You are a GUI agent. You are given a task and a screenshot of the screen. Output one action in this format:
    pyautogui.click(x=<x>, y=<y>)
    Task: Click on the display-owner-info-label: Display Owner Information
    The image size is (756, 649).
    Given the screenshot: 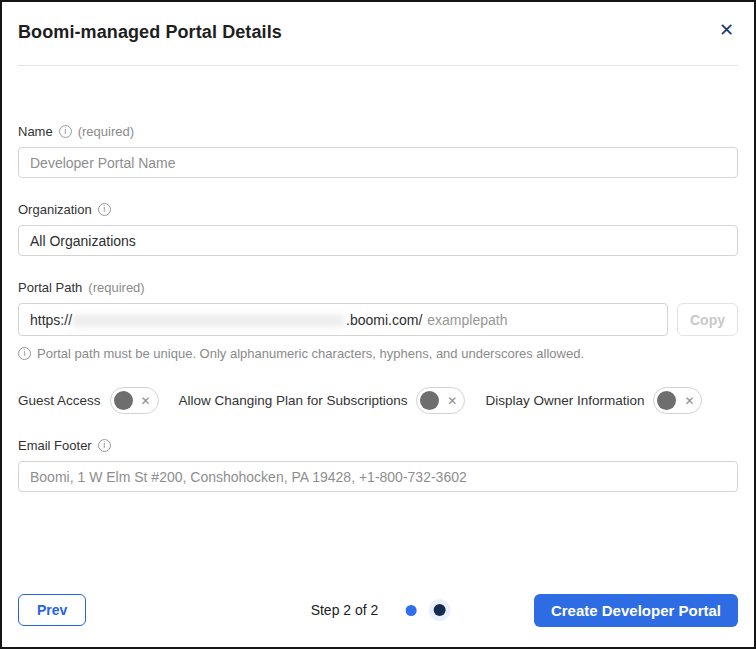 What is the action you would take?
    pyautogui.click(x=564, y=400)
    